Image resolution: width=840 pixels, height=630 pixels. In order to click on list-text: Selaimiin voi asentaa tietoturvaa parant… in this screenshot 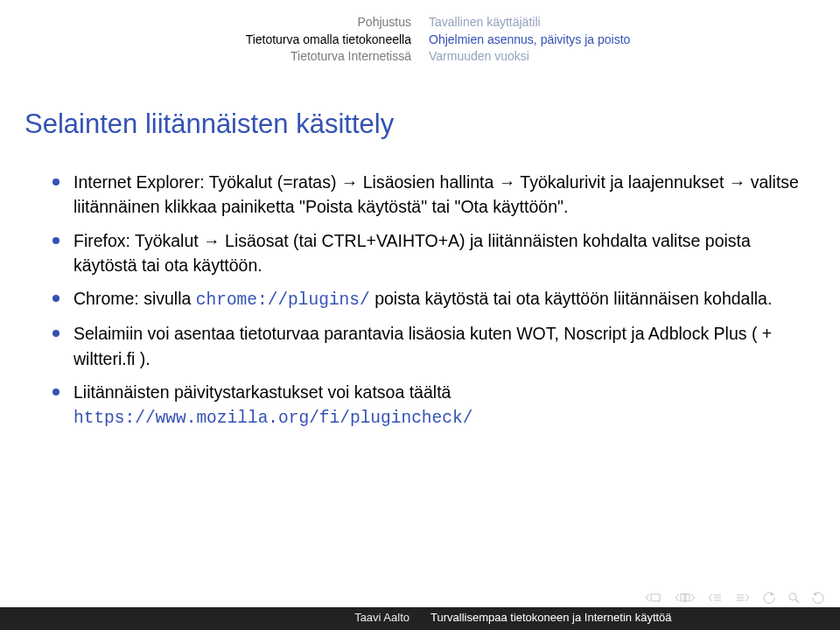, I will do `click(423, 346)`.